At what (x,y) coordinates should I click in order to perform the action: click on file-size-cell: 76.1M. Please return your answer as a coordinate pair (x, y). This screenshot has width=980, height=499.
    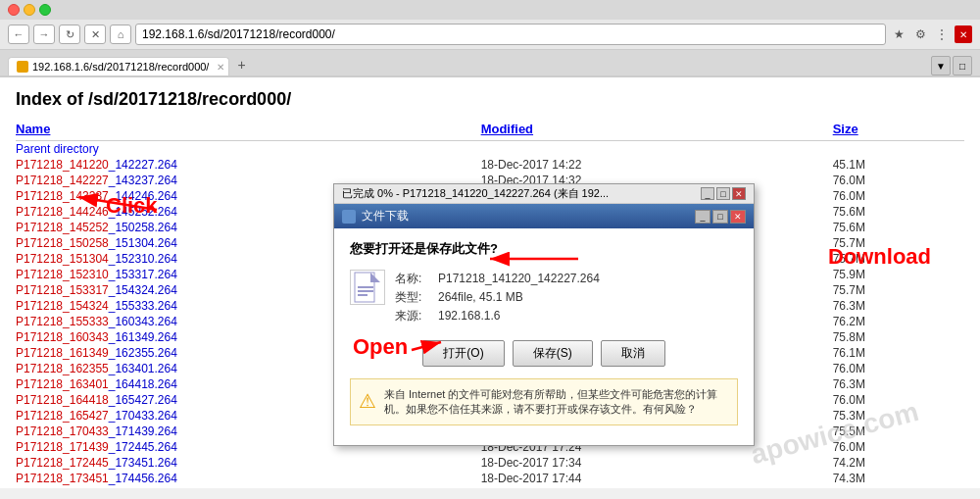
    Looking at the image, I should click on (889, 353).